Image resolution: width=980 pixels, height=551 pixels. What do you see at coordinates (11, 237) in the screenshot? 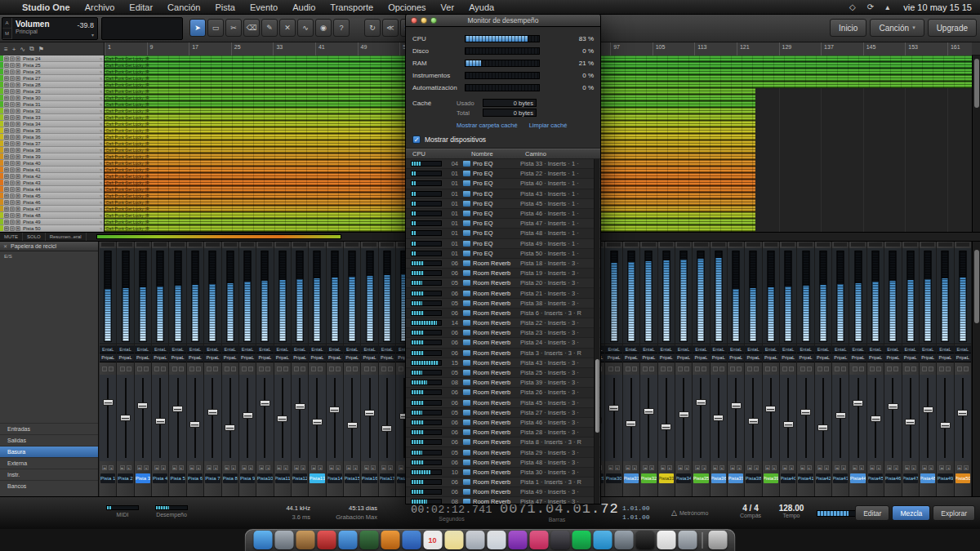
I see `mute-tab: MUTE` at bounding box center [11, 237].